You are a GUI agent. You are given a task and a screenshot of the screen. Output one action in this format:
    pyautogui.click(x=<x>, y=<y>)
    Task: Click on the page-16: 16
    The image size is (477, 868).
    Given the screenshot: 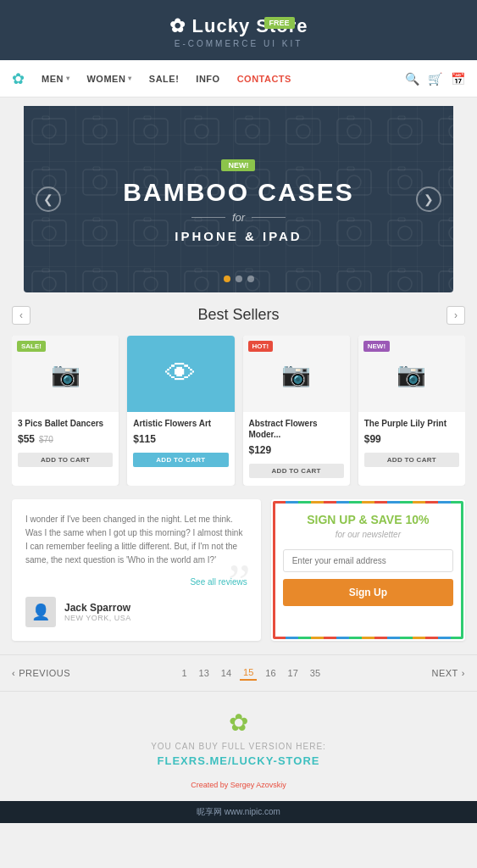 What is the action you would take?
    pyautogui.click(x=270, y=673)
    